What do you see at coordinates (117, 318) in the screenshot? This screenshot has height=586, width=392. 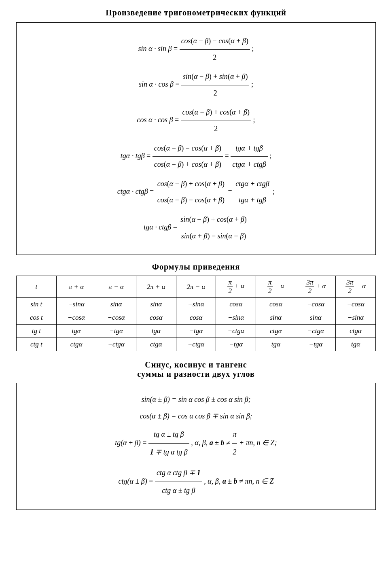 I see `cell-cos-pi-minus: −cosα` at bounding box center [117, 318].